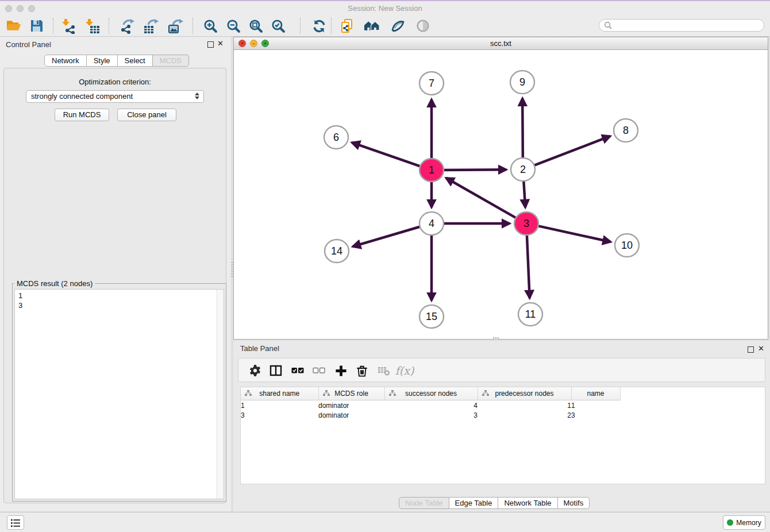 The width and height of the screenshot is (770, 532). I want to click on svg-text: 8, so click(626, 130).